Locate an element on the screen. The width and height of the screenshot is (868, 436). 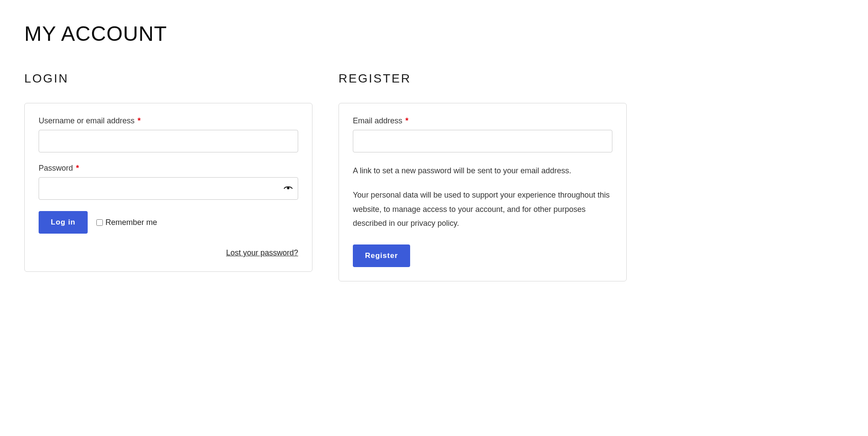
password-label: Password * is located at coordinates (168, 168).